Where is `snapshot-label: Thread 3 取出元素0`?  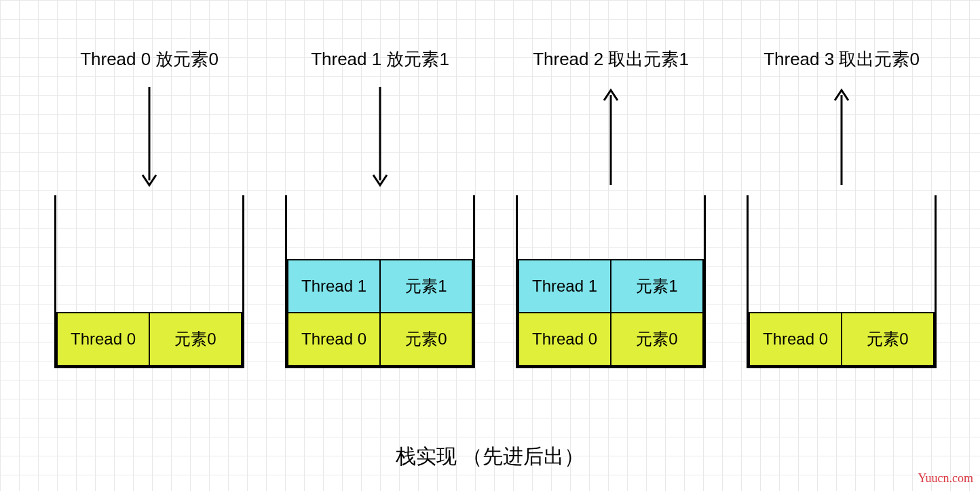
snapshot-label: Thread 3 取出元素0 is located at coordinates (842, 60).